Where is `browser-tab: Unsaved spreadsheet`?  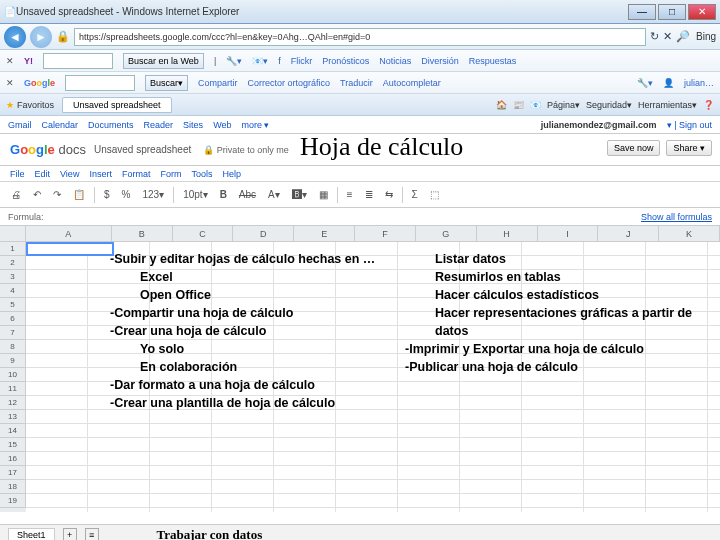
browser-tab: Unsaved spreadsheet is located at coordinates (117, 105).